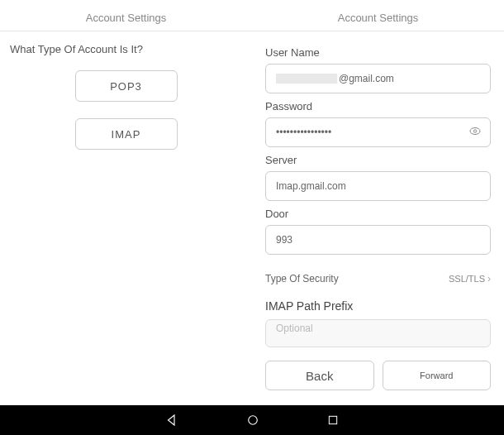 The image size is (504, 435). I want to click on server-input, so click(378, 186).